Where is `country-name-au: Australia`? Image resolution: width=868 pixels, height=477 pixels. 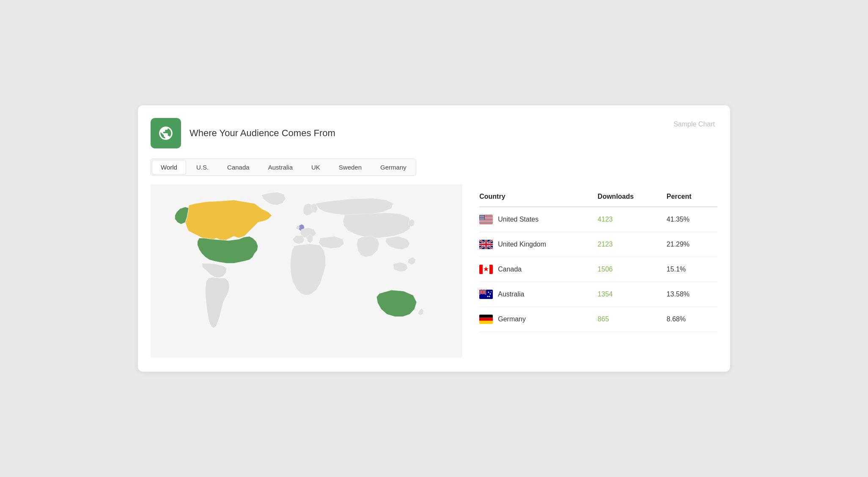 country-name-au: Australia is located at coordinates (511, 294).